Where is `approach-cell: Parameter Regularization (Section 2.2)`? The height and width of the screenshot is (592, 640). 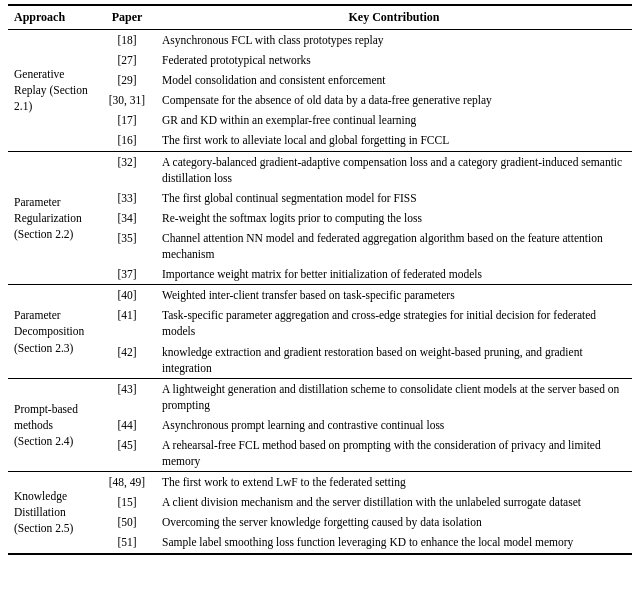 approach-cell: Parameter Regularization (Section 2.2) is located at coordinates (53, 218).